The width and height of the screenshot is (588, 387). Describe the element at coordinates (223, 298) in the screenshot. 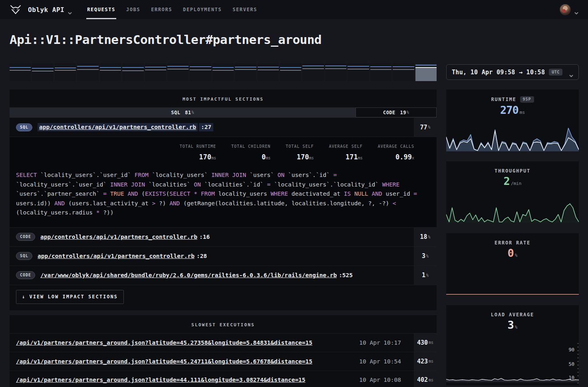

I see `sections-footer: ↓ VIEW LOW IMPACT SECTIONS` at that location.